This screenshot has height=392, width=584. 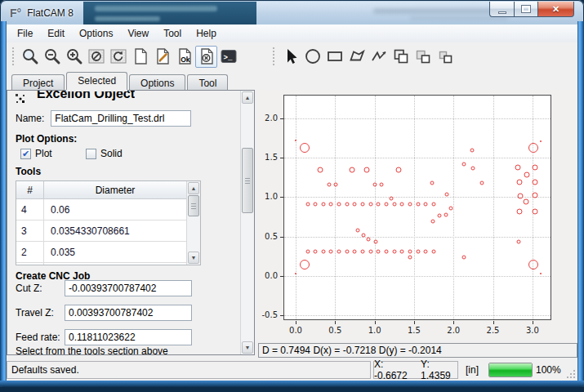 I want to click on menu-item-help: Help, so click(x=206, y=33).